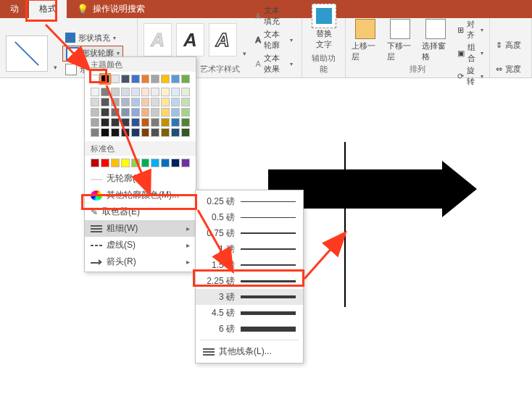  What do you see at coordinates (400, 41) in the screenshot?
I see `send-backward-button: 下移一层` at bounding box center [400, 41].